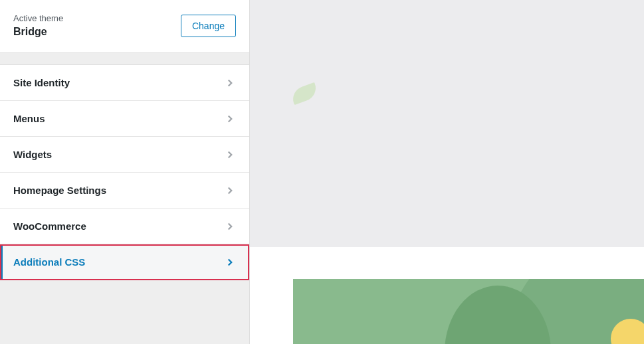 The image size is (644, 344). Describe the element at coordinates (50, 226) in the screenshot. I see `menu-item-label: WooCommerce` at that location.